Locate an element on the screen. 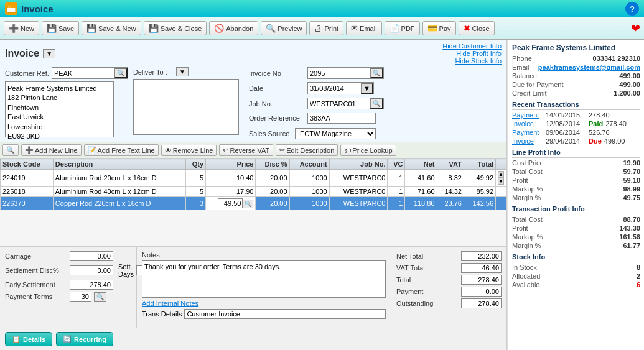 This screenshot has width=644, height=350. price-lookup-icon: 🏷 is located at coordinates (347, 150).